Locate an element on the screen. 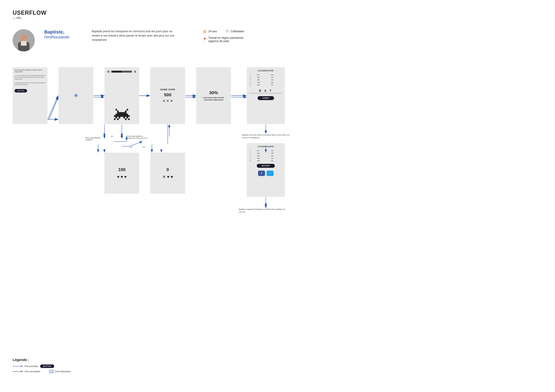 The image size is (555, 392). name-input-display: B A T is located at coordinates (266, 91).